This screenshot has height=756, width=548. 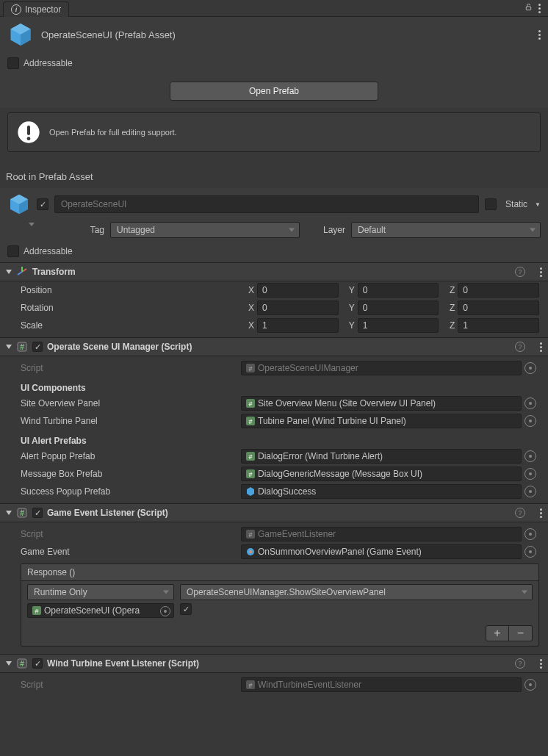 I want to click on comp2-script-field: # GameEventListener, so click(x=381, y=534).